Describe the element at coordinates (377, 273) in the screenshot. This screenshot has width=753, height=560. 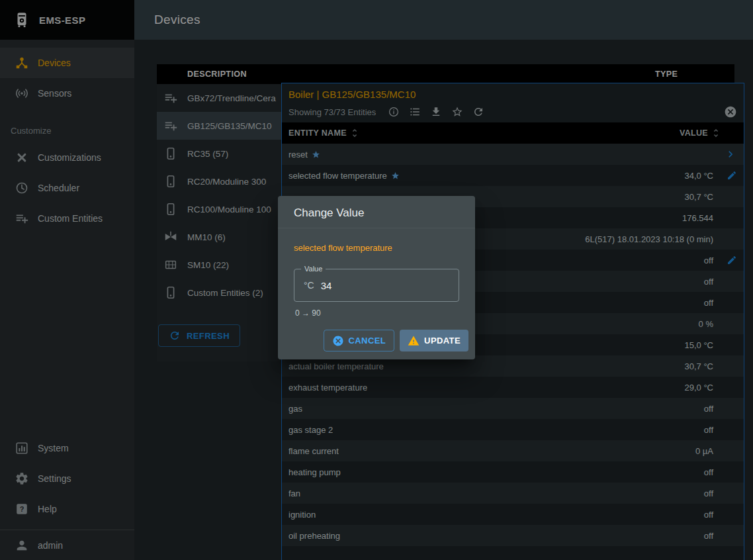
I see `dialog-body: selected flow temperature Value °C 0 → 9…` at that location.